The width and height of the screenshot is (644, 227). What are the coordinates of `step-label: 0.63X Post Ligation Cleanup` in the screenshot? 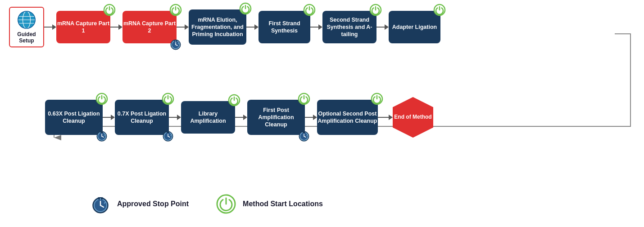 It's located at (74, 117).